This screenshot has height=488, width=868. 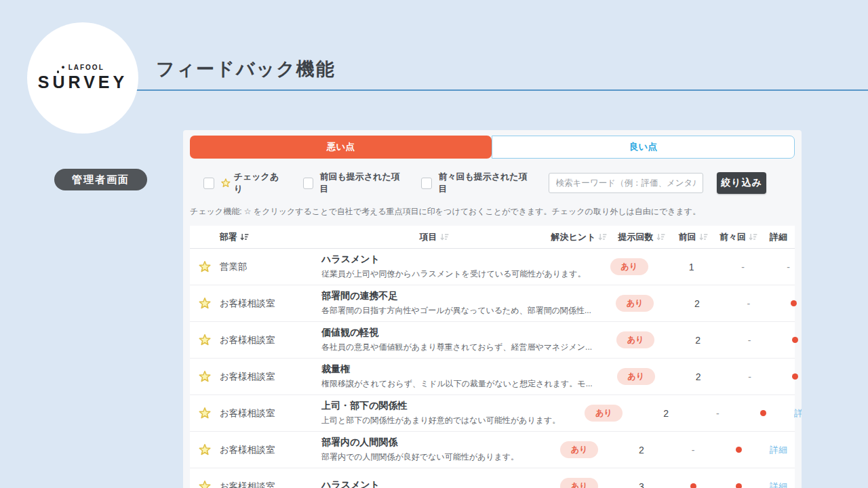 I want to click on header-prev: 前回, so click(x=693, y=237).